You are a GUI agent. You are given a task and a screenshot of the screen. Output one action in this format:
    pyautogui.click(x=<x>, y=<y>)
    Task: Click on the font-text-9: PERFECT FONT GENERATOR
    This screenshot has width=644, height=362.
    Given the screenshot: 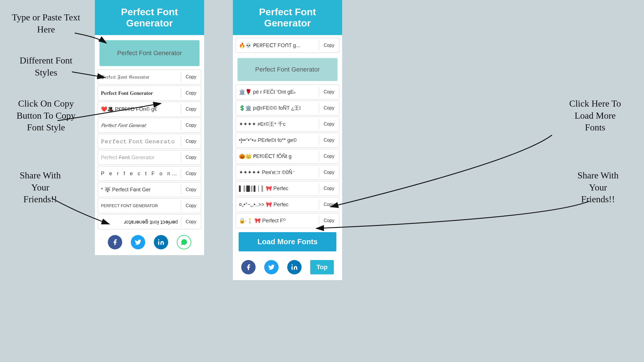 What is the action you would take?
    pyautogui.click(x=139, y=206)
    